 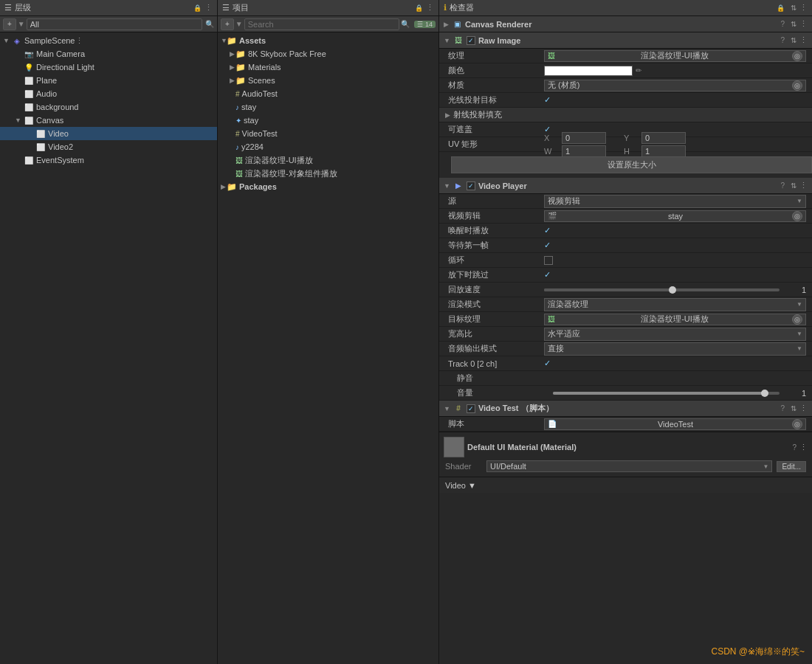 I want to click on script-select-btn: ◎, so click(x=797, y=424).